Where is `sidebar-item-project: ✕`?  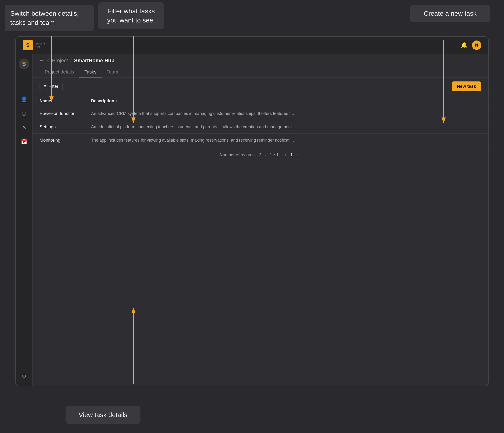
sidebar-item-project: ✕ is located at coordinates (24, 127).